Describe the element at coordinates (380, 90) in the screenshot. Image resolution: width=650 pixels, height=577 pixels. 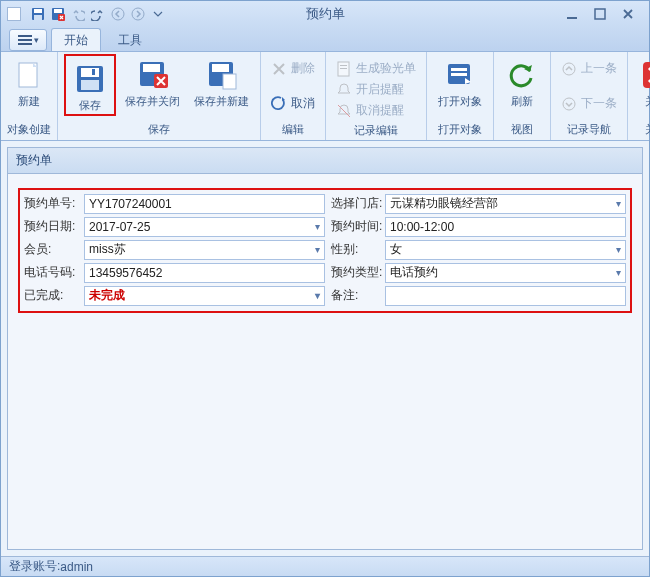
I see `open-reminder-label: 开启提醒` at that location.